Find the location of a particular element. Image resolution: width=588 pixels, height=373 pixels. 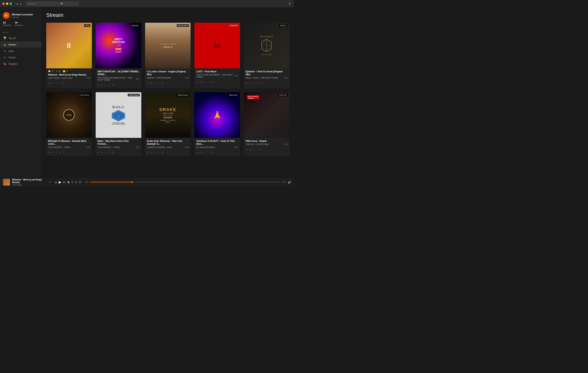

settings-icon: ⚙ is located at coordinates (290, 4).